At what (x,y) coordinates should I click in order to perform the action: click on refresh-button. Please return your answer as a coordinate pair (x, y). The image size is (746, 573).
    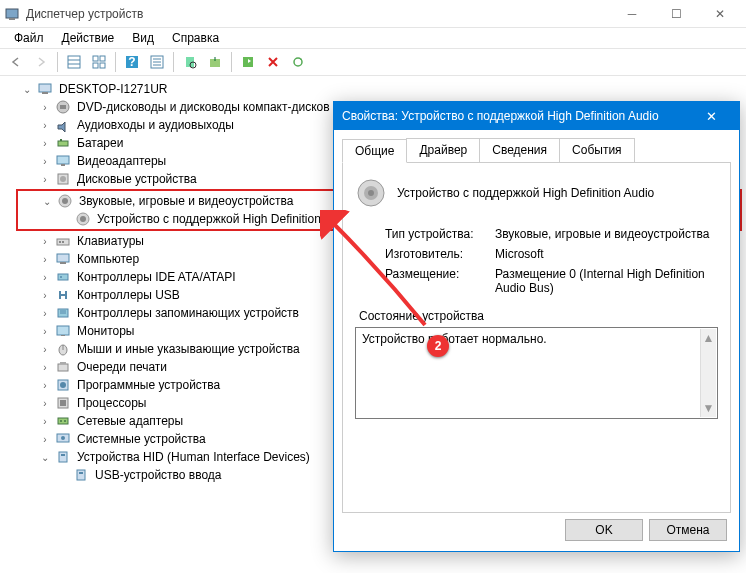
    Looking at the image, I should click on (298, 62).